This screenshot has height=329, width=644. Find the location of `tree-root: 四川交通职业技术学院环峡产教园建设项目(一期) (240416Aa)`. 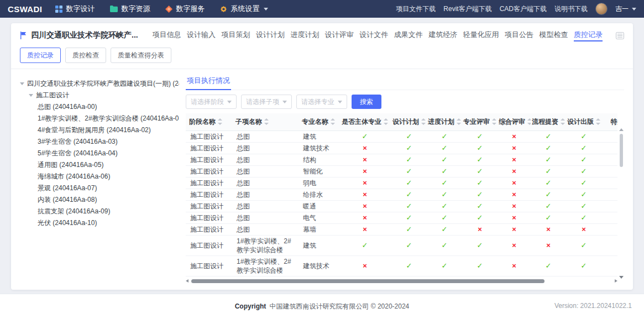

tree-root: 四川交通职业技术学院环峡产教园建设项目(一期) (240416Aa) is located at coordinates (100, 84).